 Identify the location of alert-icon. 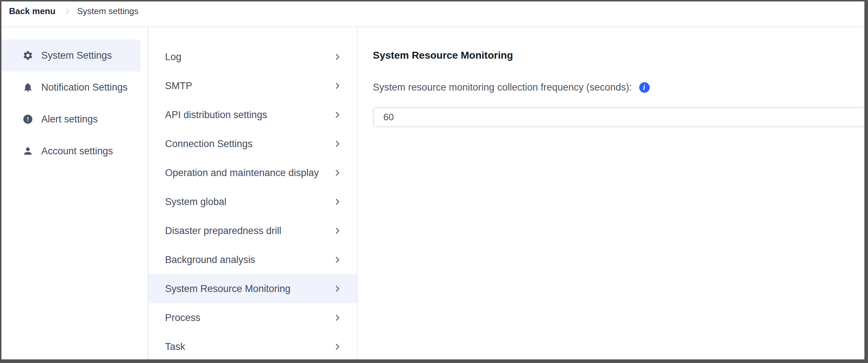
(28, 119).